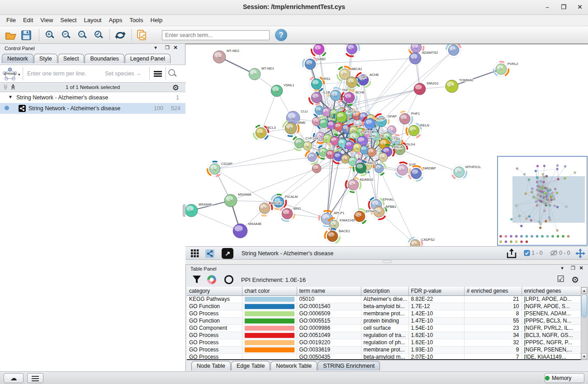 This screenshot has width=588, height=384. Describe the element at coordinates (584, 356) in the screenshot. I see `scroll-down-icon: ▼` at that location.